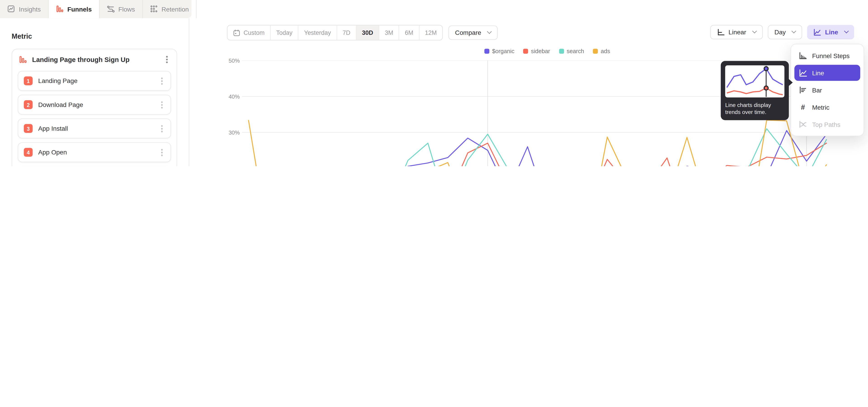  I want to click on tooltip-arrow, so click(790, 83).